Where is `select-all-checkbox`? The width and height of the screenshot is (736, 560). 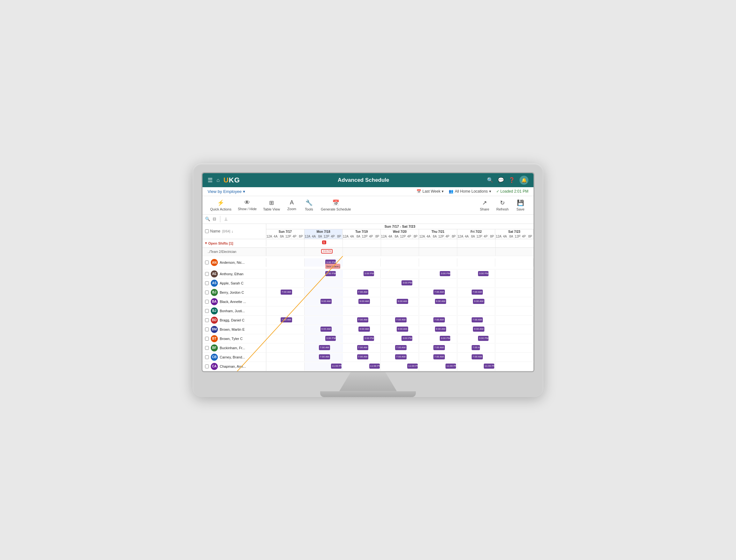 select-all-checkbox is located at coordinates (207, 231).